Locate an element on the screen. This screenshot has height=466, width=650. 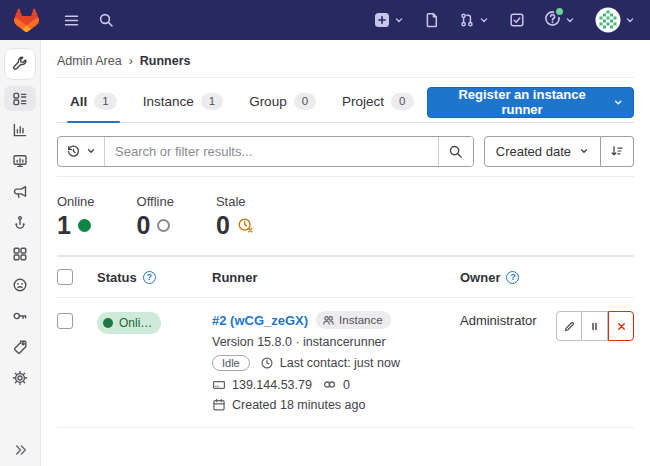
table-header-row: Status ? Runner Owner ? is located at coordinates (346, 278).